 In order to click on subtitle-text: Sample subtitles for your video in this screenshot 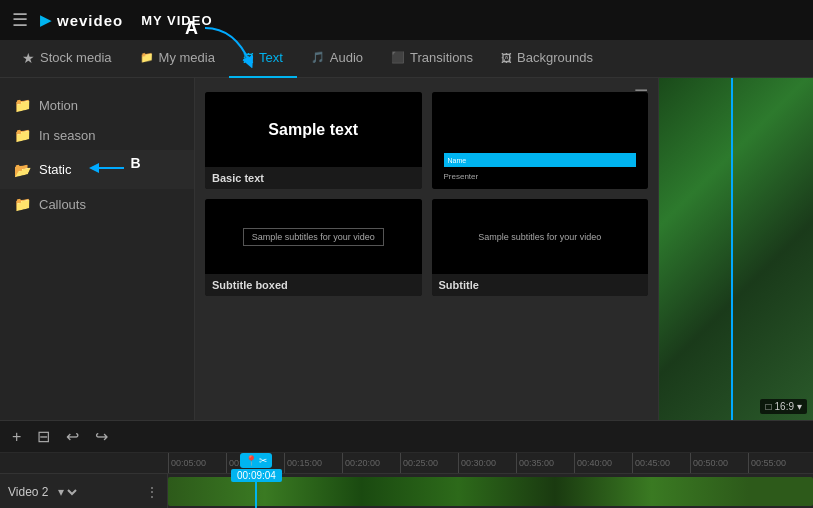, I will do `click(540, 237)`.